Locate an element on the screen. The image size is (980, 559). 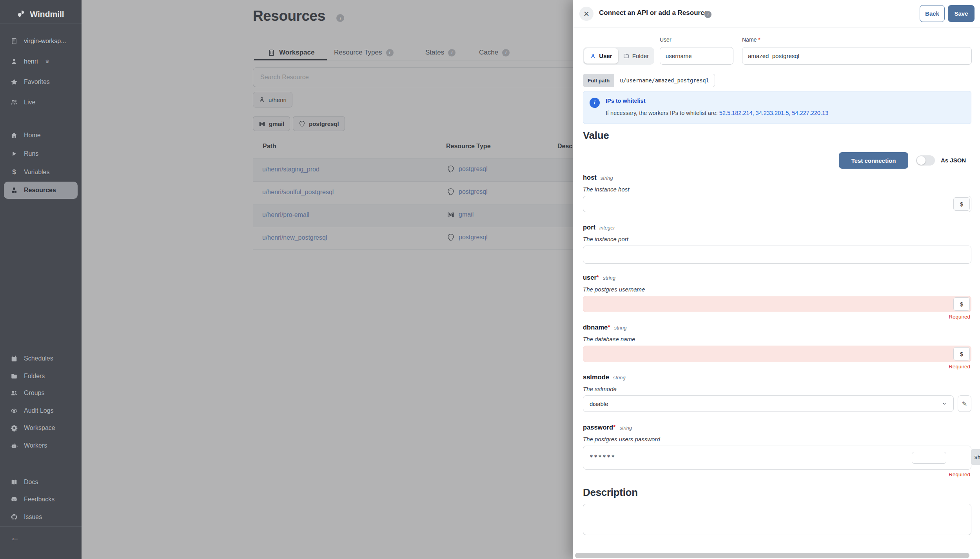
owner-toggle-user: User is located at coordinates (601, 56).